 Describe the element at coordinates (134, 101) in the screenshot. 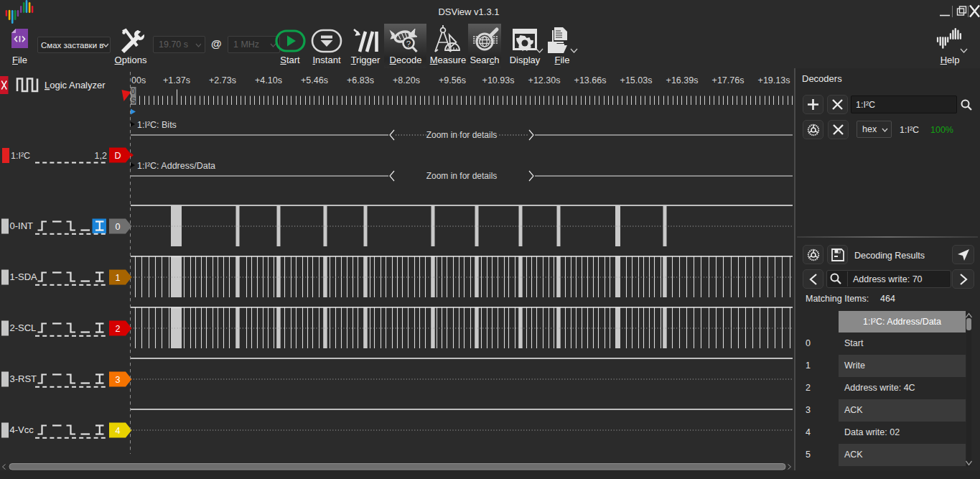

I see `svg-text: S` at that location.